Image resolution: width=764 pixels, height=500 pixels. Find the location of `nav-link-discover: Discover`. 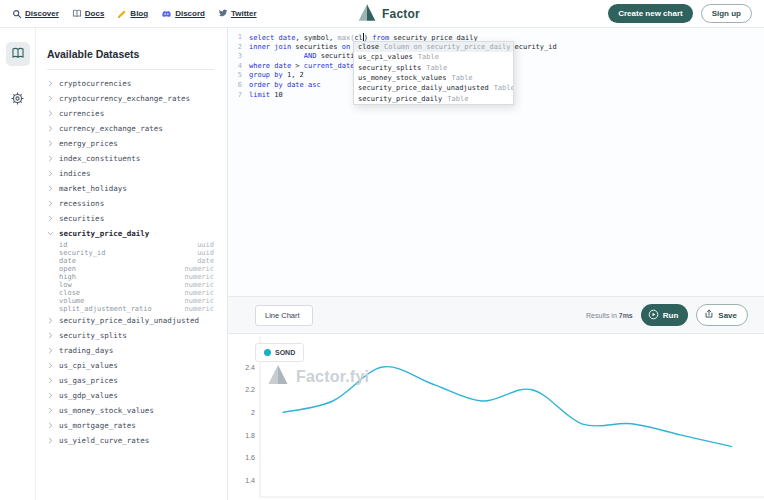

nav-link-discover: Discover is located at coordinates (36, 14).